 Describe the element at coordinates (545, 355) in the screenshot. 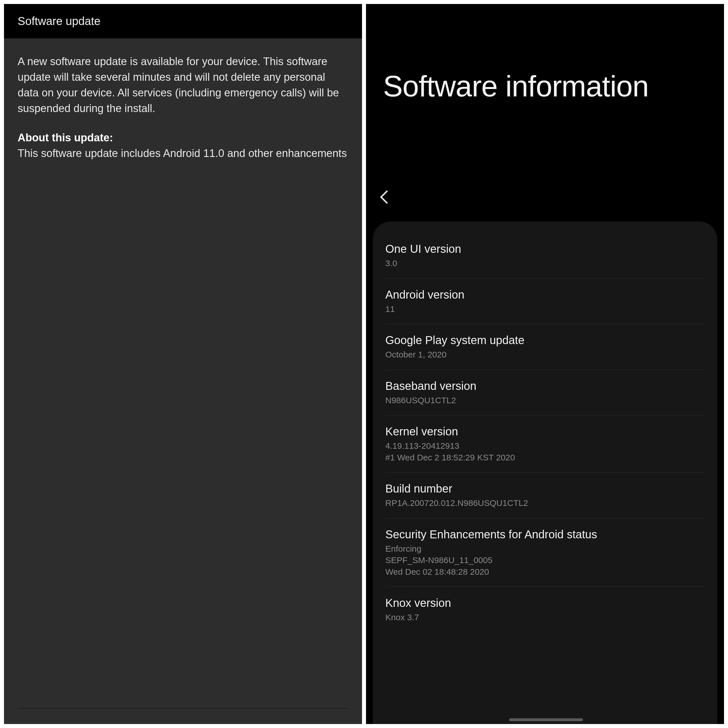

I see `row-value: October 1, 2020` at that location.